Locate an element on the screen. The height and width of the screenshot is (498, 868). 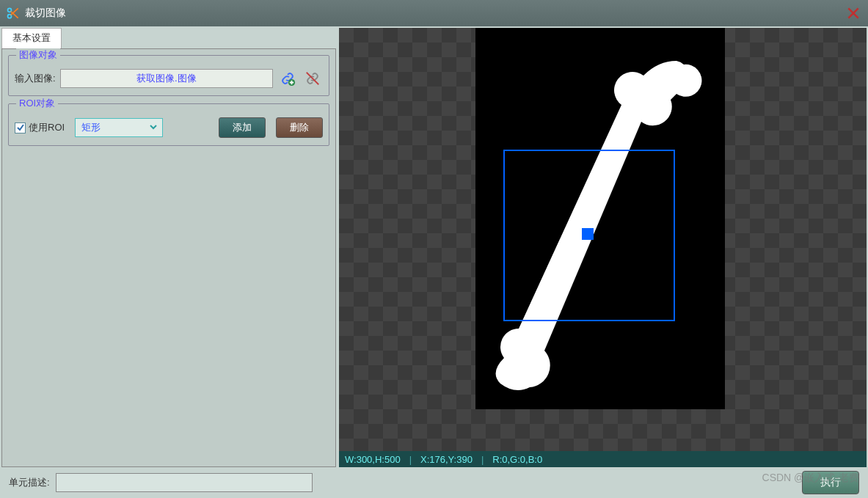
input-image-value: 获取图像.图像 is located at coordinates (167, 78).